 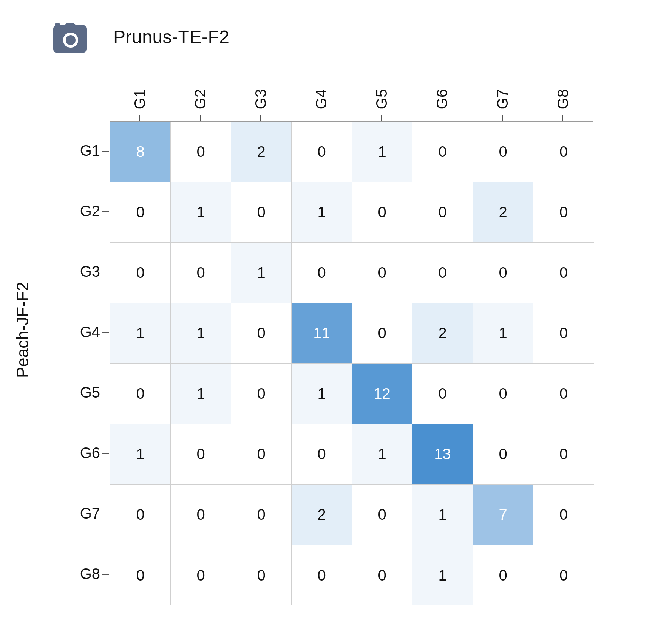 I want to click on y-tick-label: G1, so click(x=77, y=150).